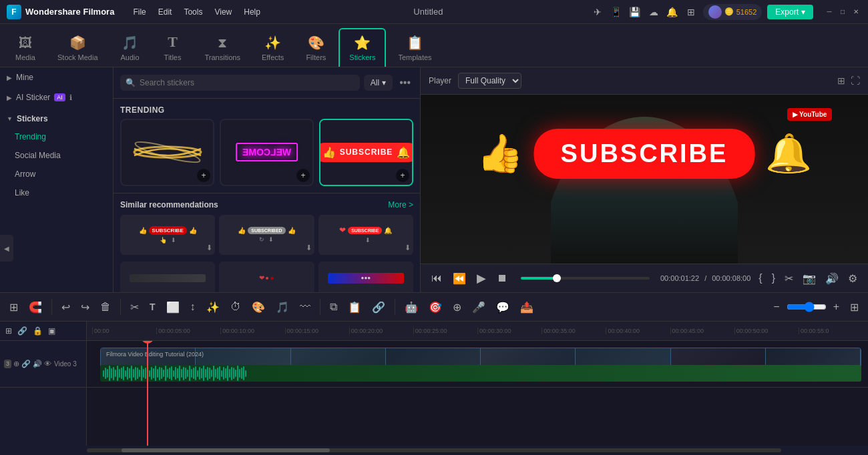 The width and height of the screenshot is (868, 455). What do you see at coordinates (598, 12) in the screenshot?
I see `share-icon: ✈` at bounding box center [598, 12].